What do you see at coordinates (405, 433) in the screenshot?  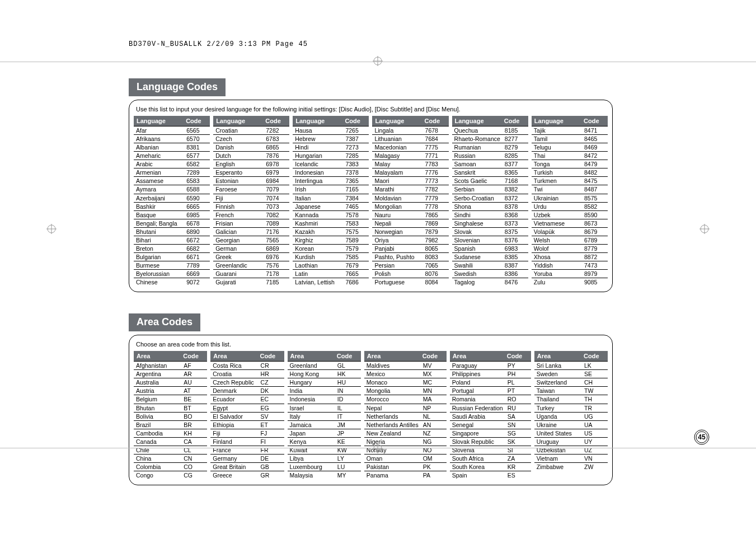 I see `table-row: New ZealandNZ` at bounding box center [405, 433].